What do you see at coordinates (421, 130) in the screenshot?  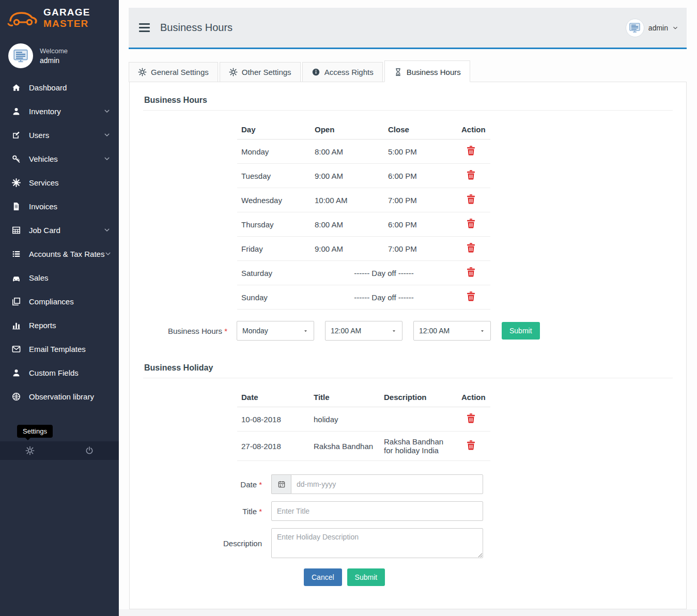 I see `column-header-close: Close` at bounding box center [421, 130].